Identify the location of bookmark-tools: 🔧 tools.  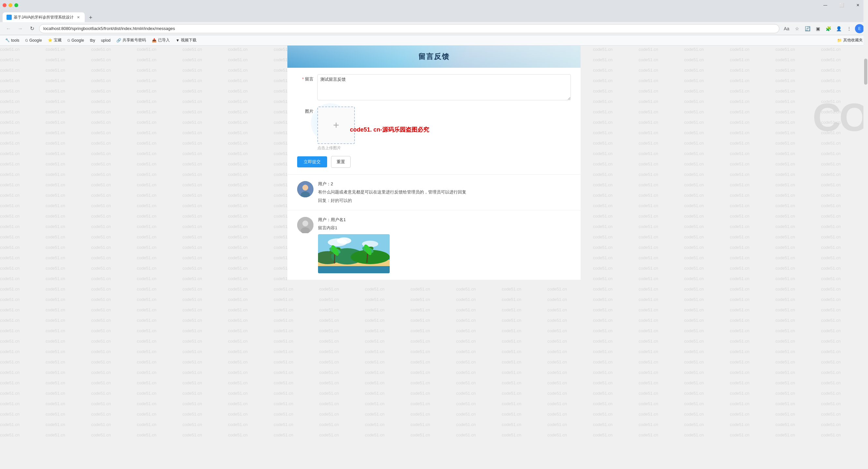
(12, 40).